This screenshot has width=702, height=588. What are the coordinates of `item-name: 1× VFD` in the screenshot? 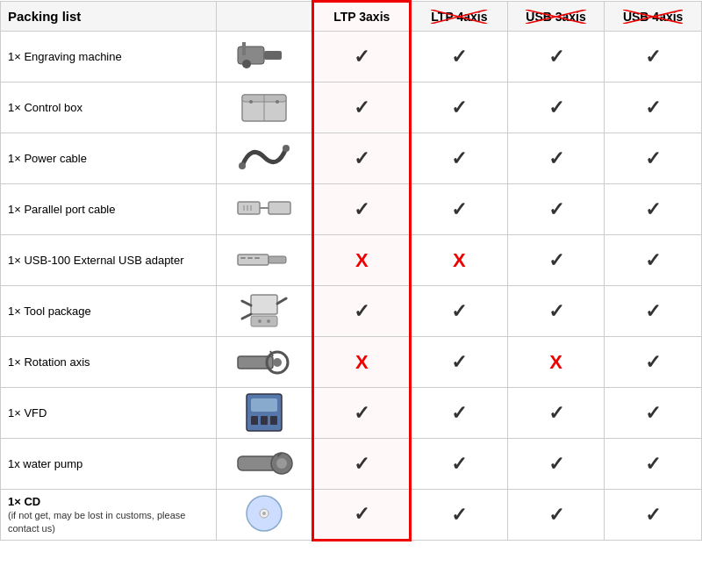 It's located at (109, 413).